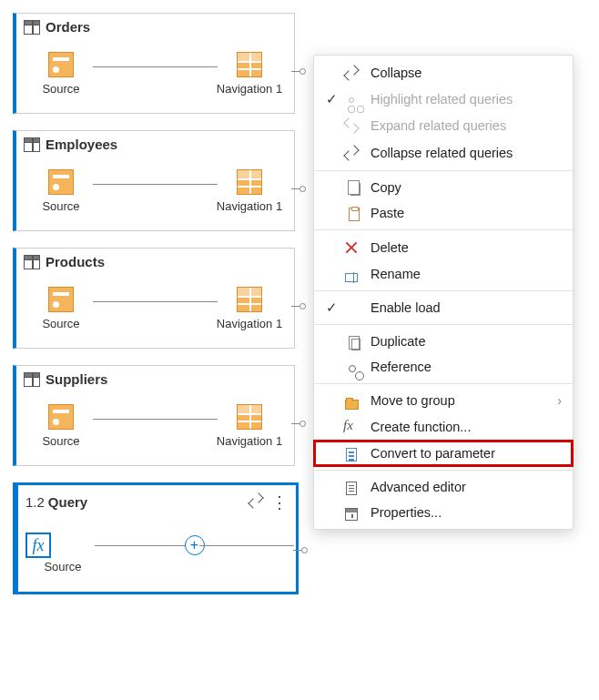 The image size is (599, 700). What do you see at coordinates (443, 341) in the screenshot?
I see `menu-duplicate: Duplicate` at bounding box center [443, 341].